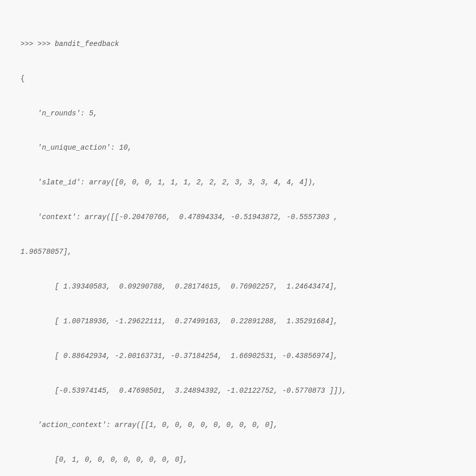 The width and height of the screenshot is (476, 476). What do you see at coordinates (238, 287) in the screenshot?
I see `code-line-6: [ 1.39340583, 0.09290788, 0.28174615, 0.…` at bounding box center [238, 287].